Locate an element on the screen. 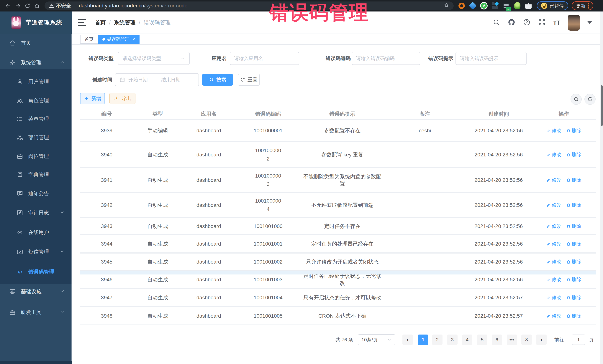  sidebar-item-在线用户: 在线用户 is located at coordinates (36, 232).